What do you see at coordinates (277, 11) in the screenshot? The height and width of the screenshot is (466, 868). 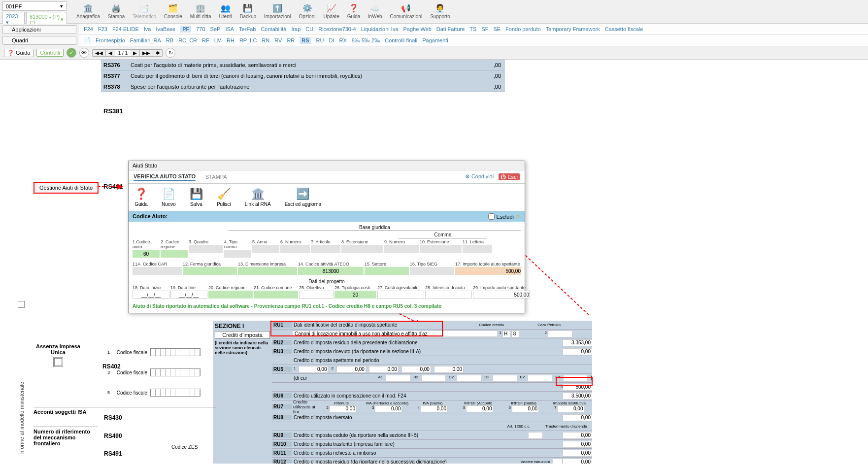 I see `tb-importazioni: ⬆️Importazioni` at bounding box center [277, 11].